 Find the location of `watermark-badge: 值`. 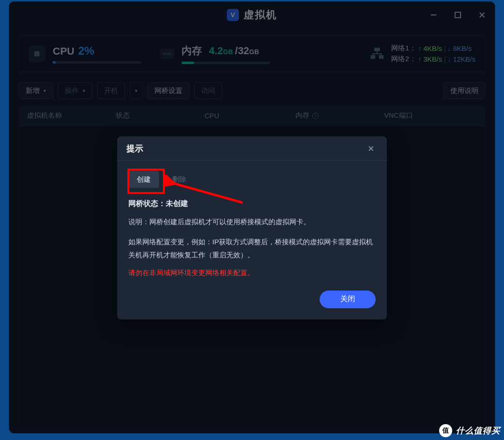

watermark-badge: 值 is located at coordinates (446, 431).